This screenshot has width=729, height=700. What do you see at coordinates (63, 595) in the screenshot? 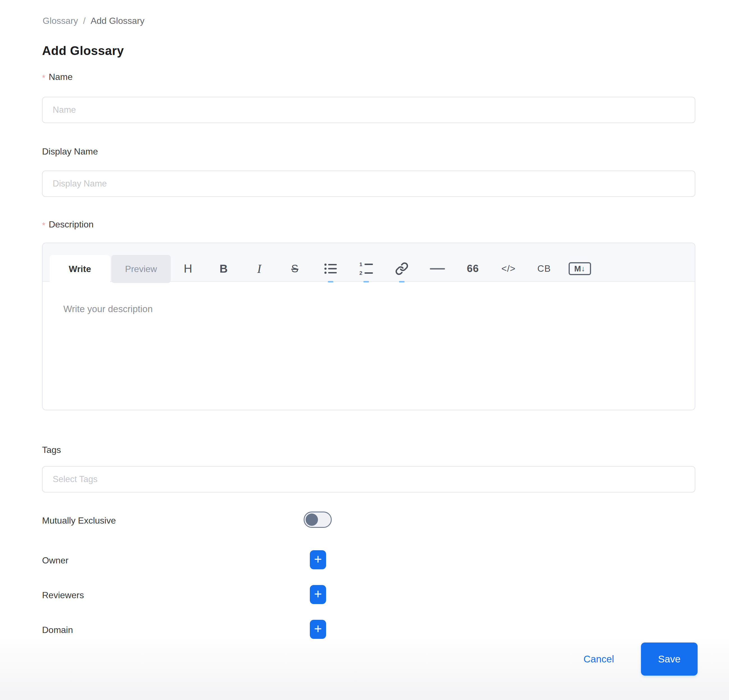
I see `reviewers-label: Reviewers` at bounding box center [63, 595].